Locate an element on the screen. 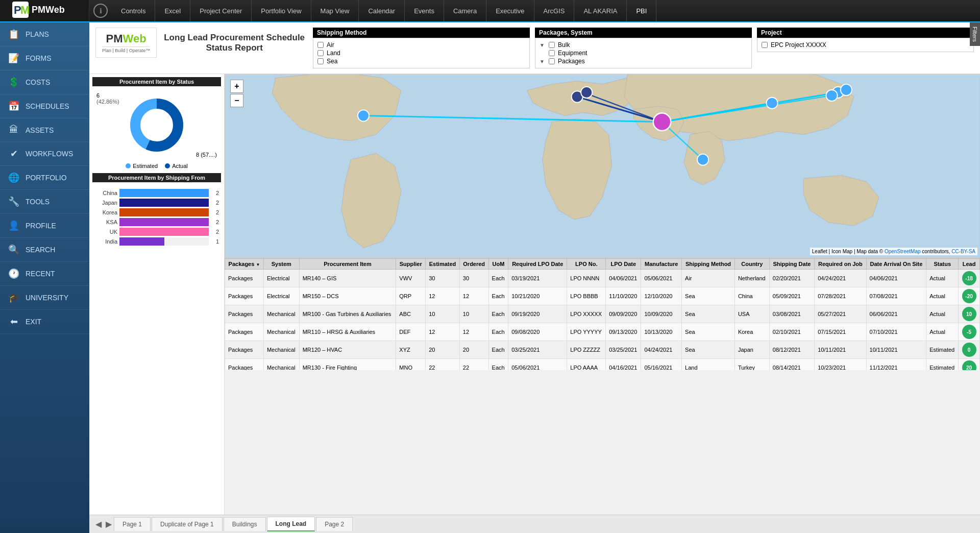 The image size is (980, 533). sidebar-item-exit: ⬅ EXIT is located at coordinates (45, 322).